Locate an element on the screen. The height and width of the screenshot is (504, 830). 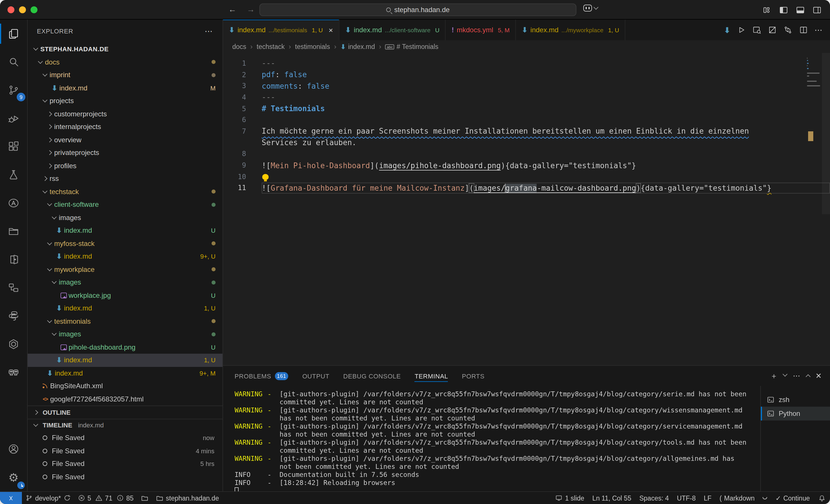
zoom-window-button is located at coordinates (34, 10).